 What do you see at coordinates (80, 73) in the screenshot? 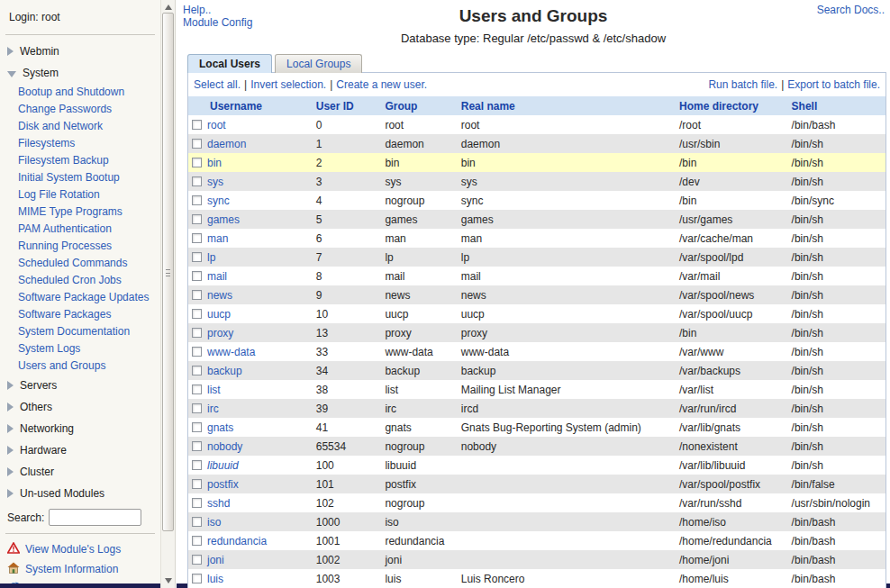
I see `sidebar-category-system: System` at bounding box center [80, 73].